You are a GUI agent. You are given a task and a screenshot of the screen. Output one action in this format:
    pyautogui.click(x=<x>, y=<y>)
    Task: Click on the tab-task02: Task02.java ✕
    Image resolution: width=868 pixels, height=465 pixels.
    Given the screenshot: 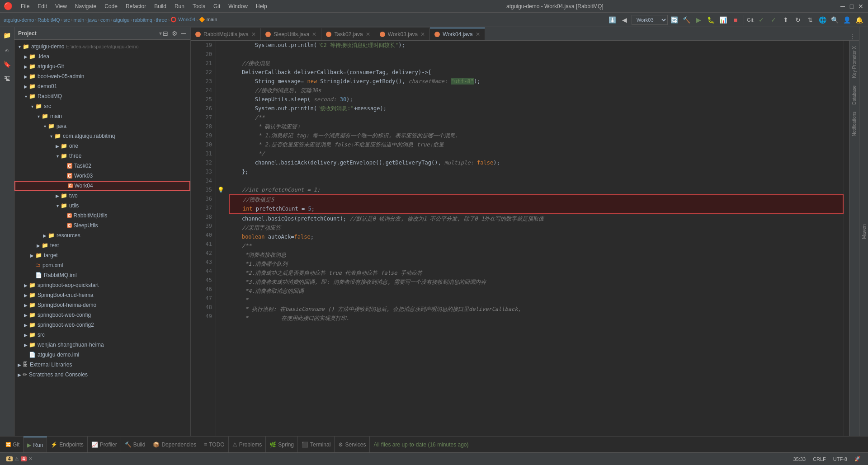 What is the action you would take?
    pyautogui.click(x=348, y=34)
    